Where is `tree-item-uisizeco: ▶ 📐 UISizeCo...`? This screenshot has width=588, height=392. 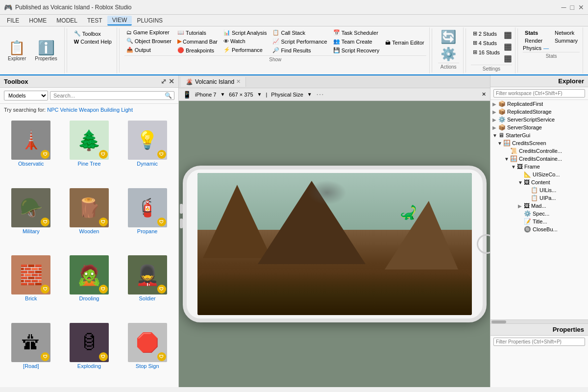 tree-item-uisizeco: ▶ 📐 UISizeCo... is located at coordinates (539, 174).